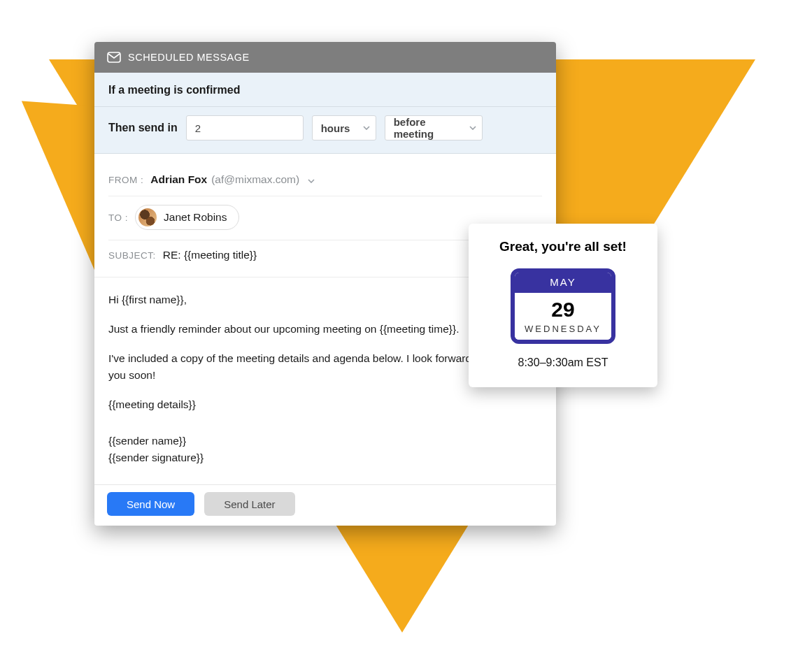 Image resolution: width=812 pixels, height=664 pixels. I want to click on send-later-button: Send Later, so click(249, 504).